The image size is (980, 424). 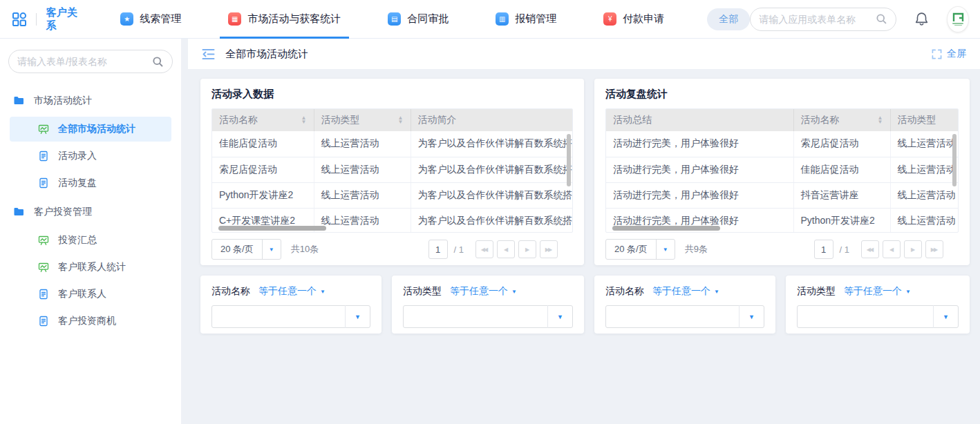 What do you see at coordinates (817, 19) in the screenshot?
I see `app-search-input` at bounding box center [817, 19].